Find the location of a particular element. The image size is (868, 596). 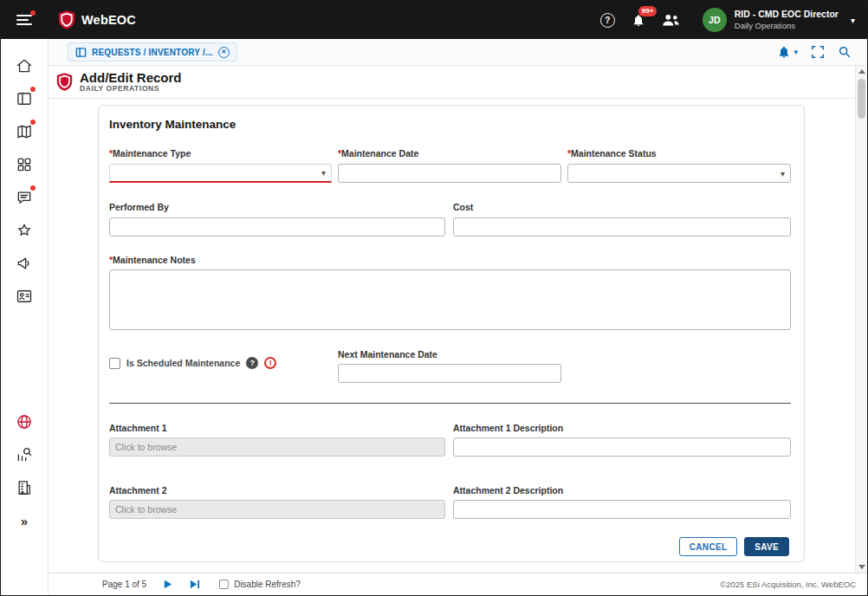

tabbar-tools: ▾ is located at coordinates (822, 52).